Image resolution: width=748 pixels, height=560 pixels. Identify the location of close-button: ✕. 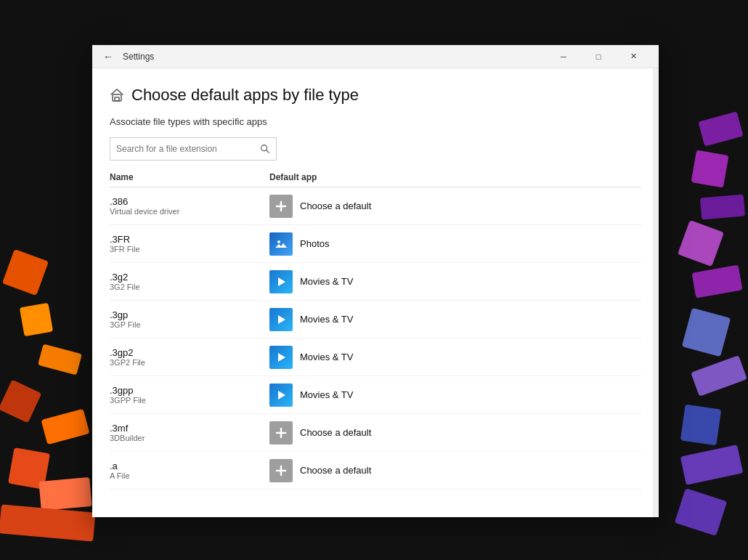
(633, 57).